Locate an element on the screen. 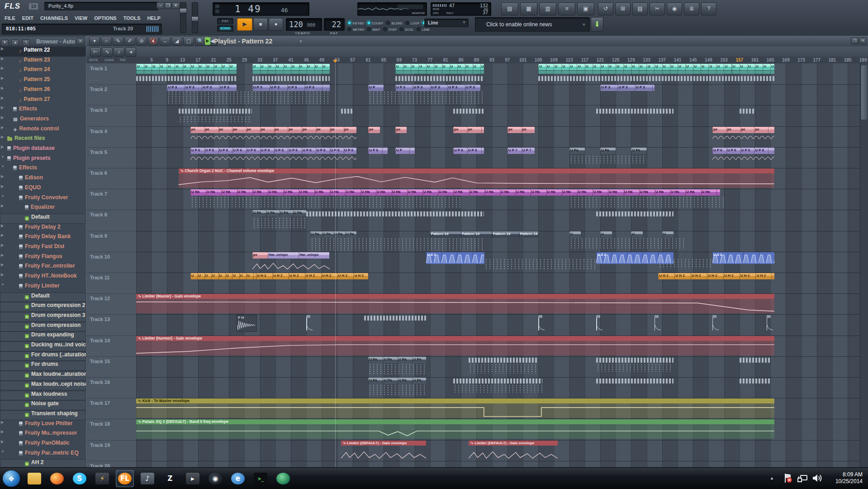 The image size is (868, 489). track-header-10: Track 10···· is located at coordinates (111, 263).